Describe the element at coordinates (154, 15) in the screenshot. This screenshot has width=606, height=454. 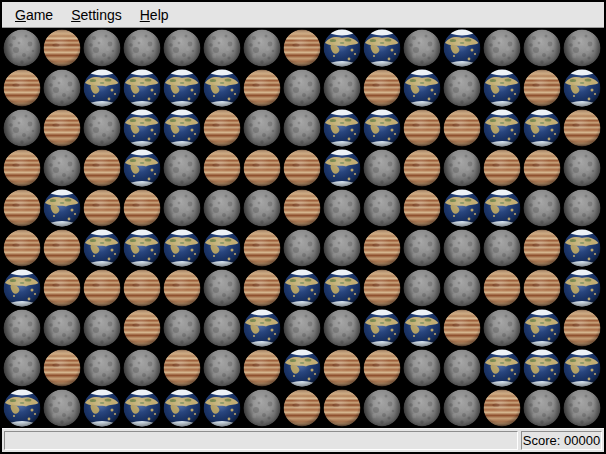
I see `menu-help: Help` at that location.